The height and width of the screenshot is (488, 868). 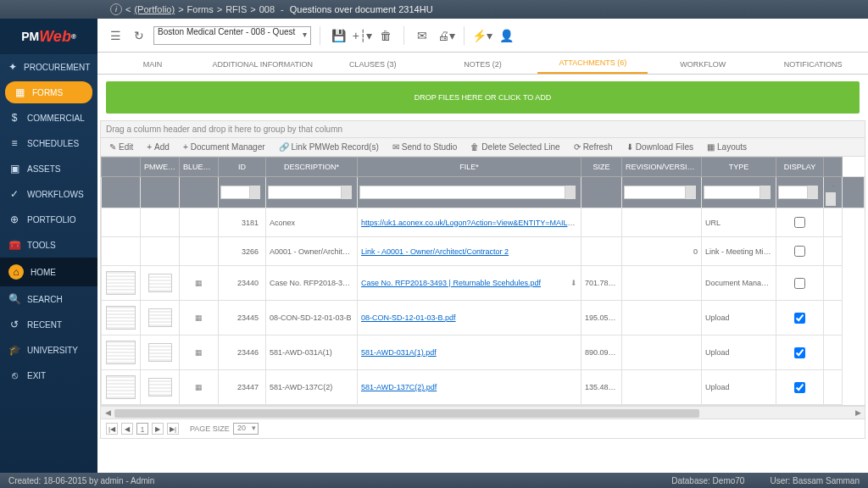 What do you see at coordinates (398, 352) in the screenshot?
I see `cell-file-link: 581-AWD-031A(1).pdf` at bounding box center [398, 352].